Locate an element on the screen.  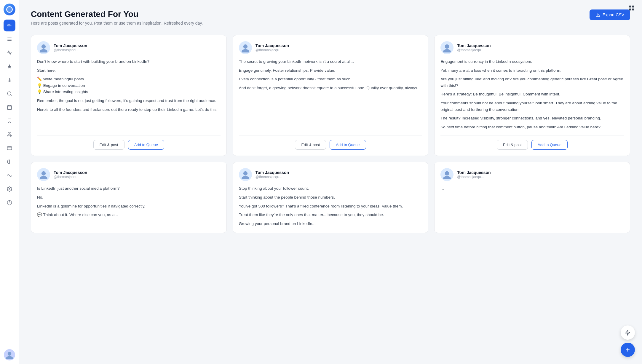
post-card-1: Tom Jacquesson @thomasjacqu... Don't kno… is located at coordinates (129, 95).